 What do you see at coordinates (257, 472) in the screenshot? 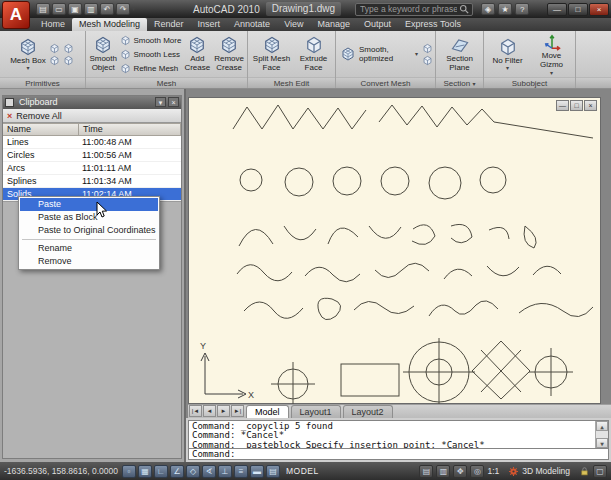
I see `lwt-toggle: ▬` at bounding box center [257, 472].